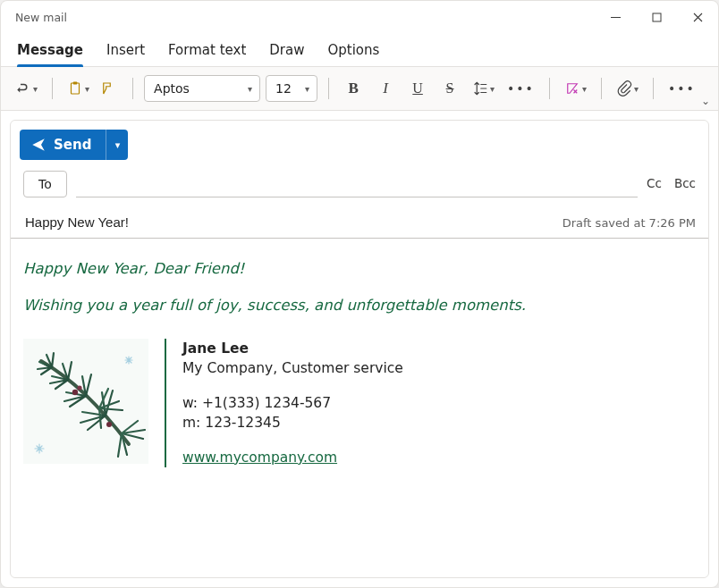  Describe the element at coordinates (360, 268) in the screenshot. I see `body-paragraph: Happy New Year, Dear Friend!` at that location.